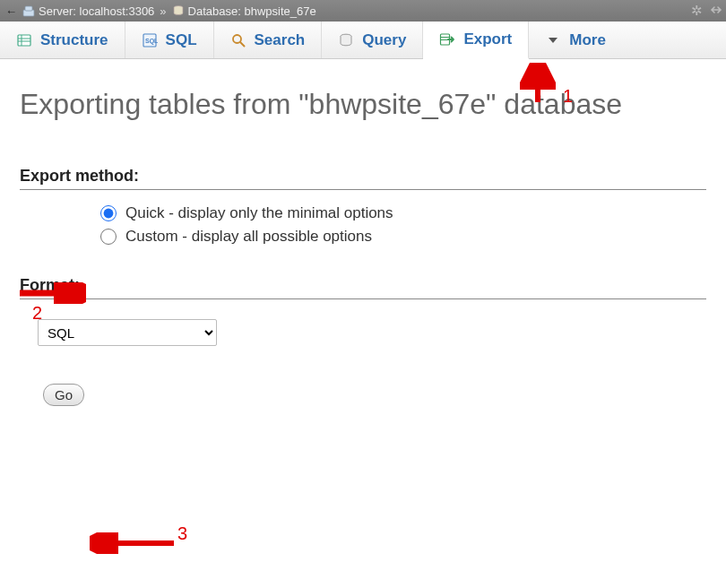 Image resolution: width=726 pixels, height=588 pixels. Describe the element at coordinates (346, 40) in the screenshot. I see `query-icon` at that location.